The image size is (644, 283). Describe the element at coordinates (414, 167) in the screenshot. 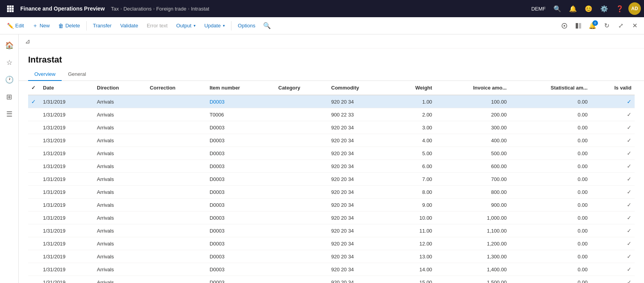

I see `row-weight: 6.00` at that location.